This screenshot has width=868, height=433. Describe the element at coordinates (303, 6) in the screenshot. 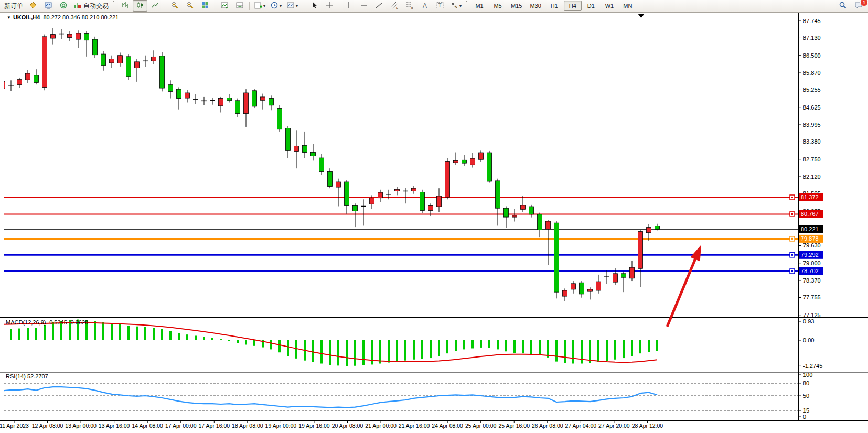

I see `toolbar-grip` at that location.